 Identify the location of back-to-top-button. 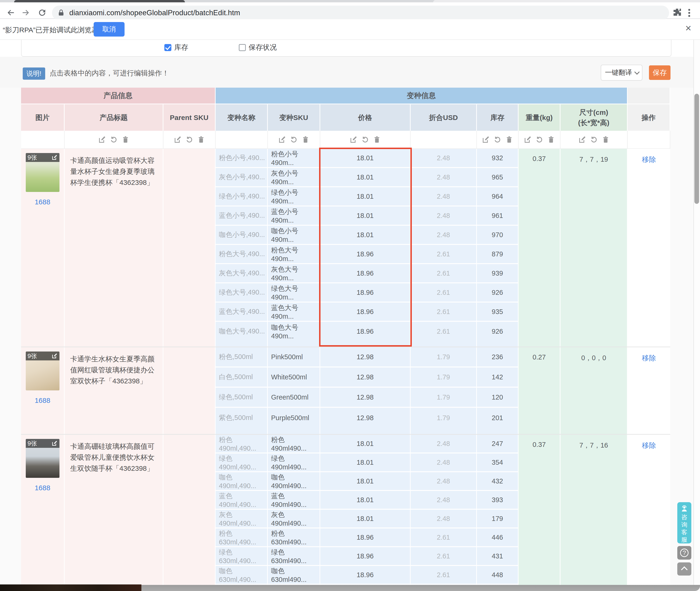
(684, 569).